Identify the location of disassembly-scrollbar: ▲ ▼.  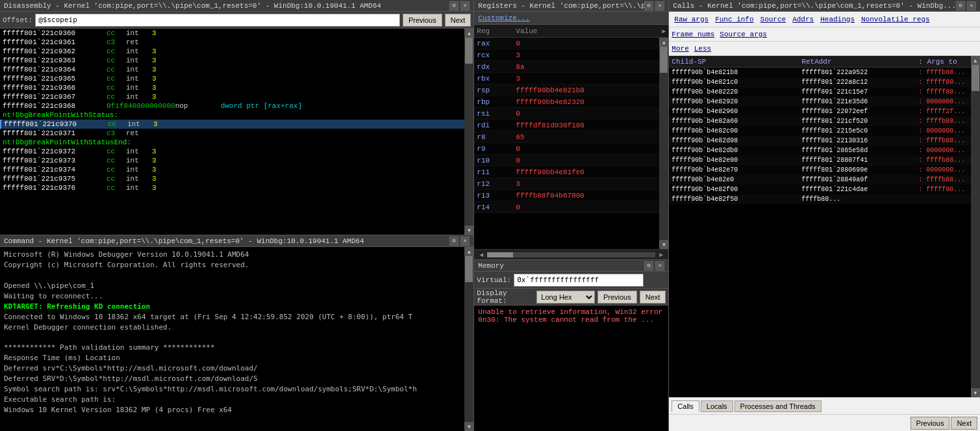
(469, 131).